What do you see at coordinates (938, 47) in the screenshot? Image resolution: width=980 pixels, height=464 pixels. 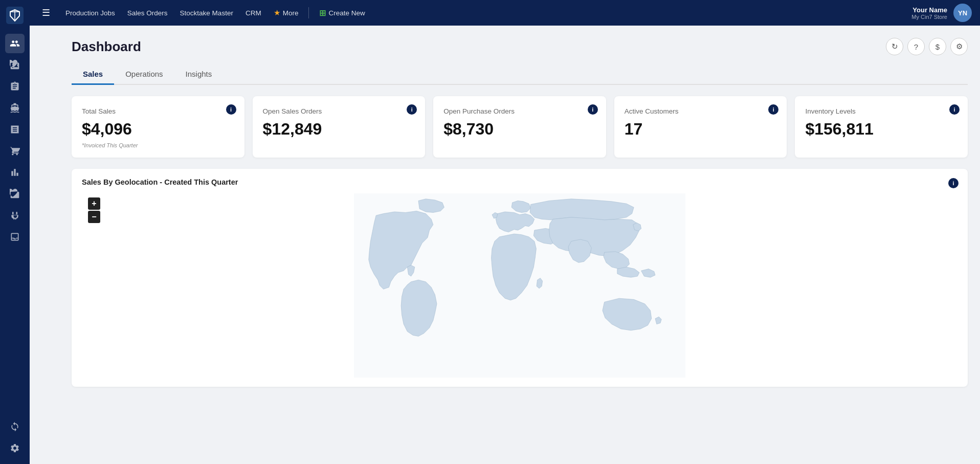 I see `currency-button: $` at bounding box center [938, 47].